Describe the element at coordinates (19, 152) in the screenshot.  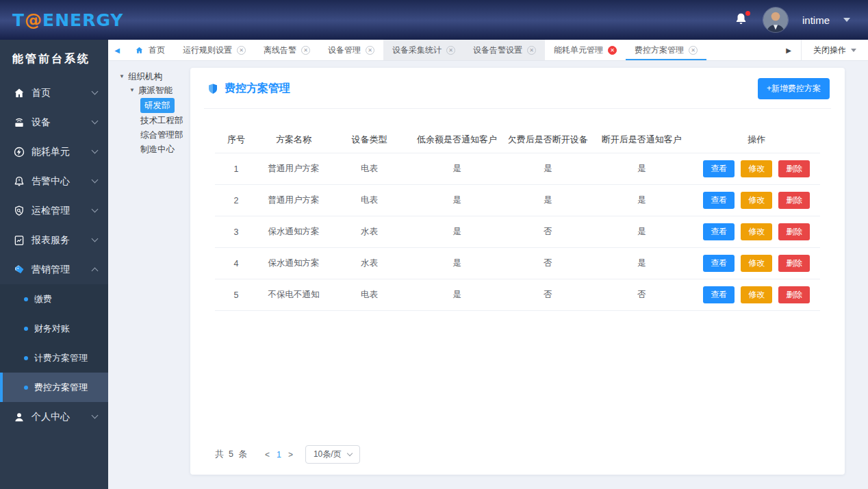
I see `energy-icon` at that location.